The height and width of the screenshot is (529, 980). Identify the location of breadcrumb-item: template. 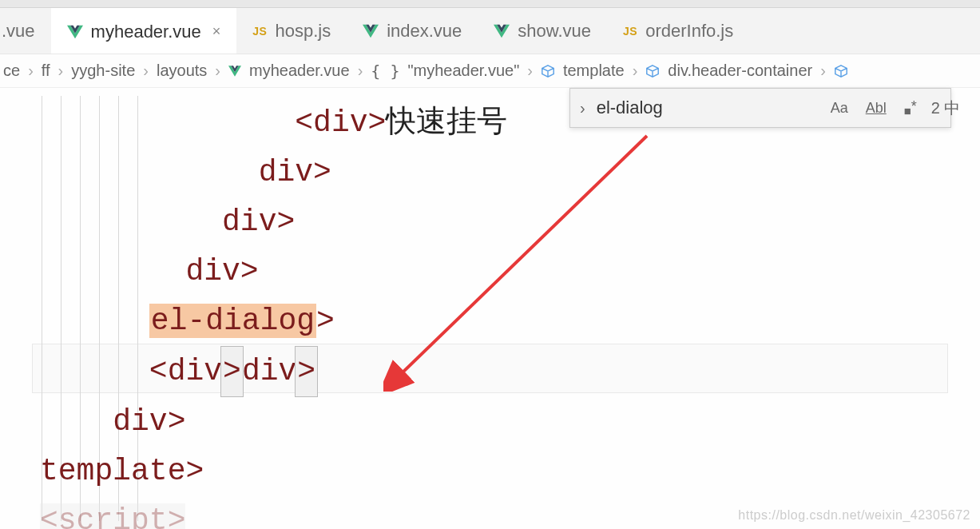
(594, 70).